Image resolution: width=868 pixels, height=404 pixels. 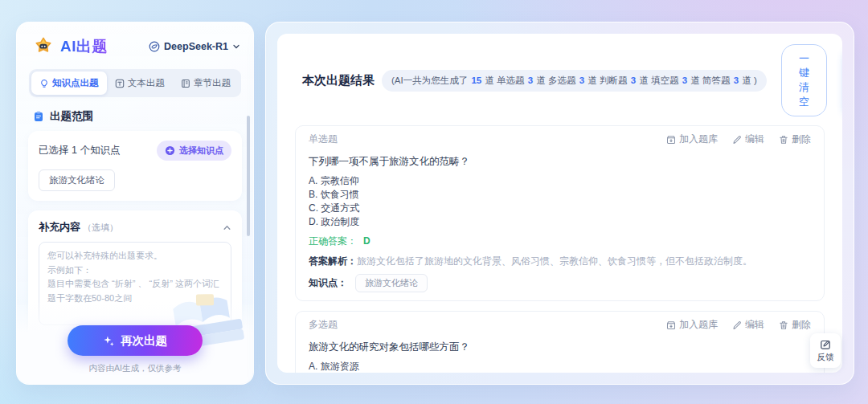 I want to click on plus-circle-icon, so click(x=170, y=151).